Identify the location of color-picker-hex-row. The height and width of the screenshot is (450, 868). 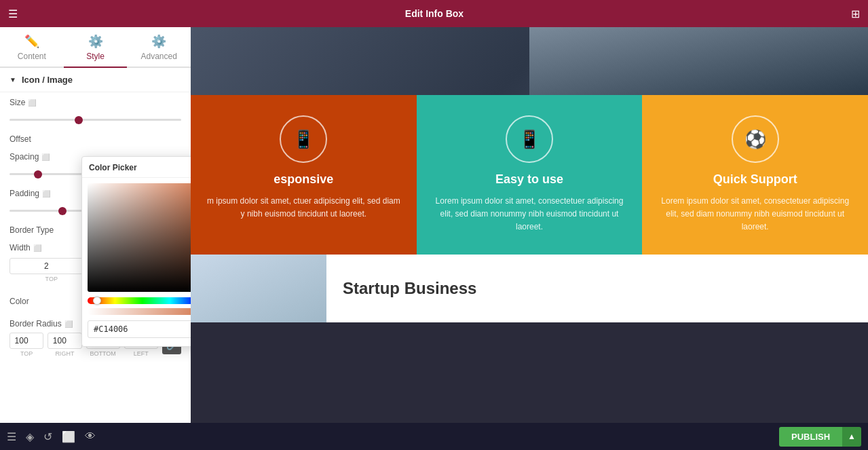
(136, 329).